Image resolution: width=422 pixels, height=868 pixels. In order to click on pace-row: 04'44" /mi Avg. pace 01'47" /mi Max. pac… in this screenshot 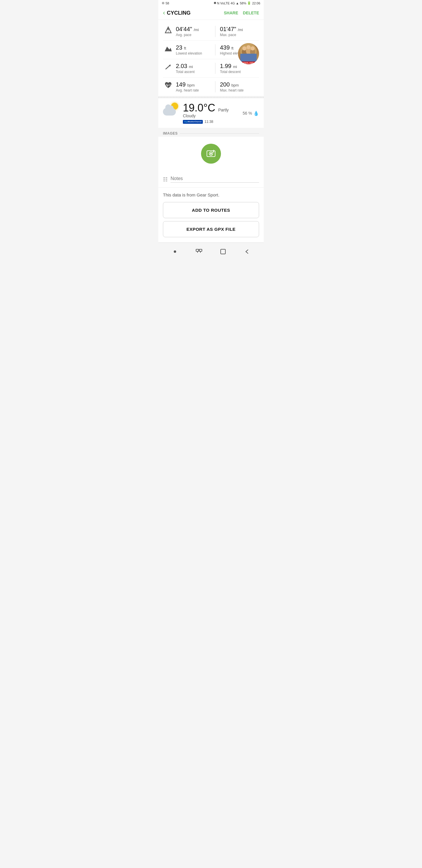, I will do `click(211, 32)`.